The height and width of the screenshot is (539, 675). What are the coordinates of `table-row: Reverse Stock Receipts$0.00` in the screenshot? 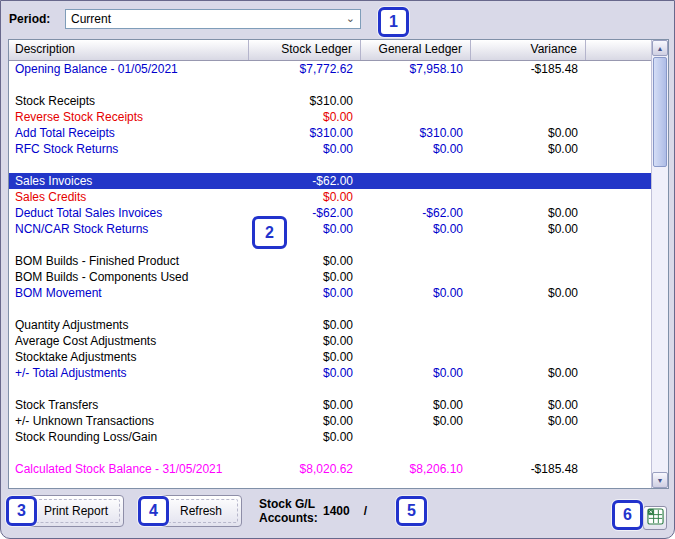 It's located at (330, 117).